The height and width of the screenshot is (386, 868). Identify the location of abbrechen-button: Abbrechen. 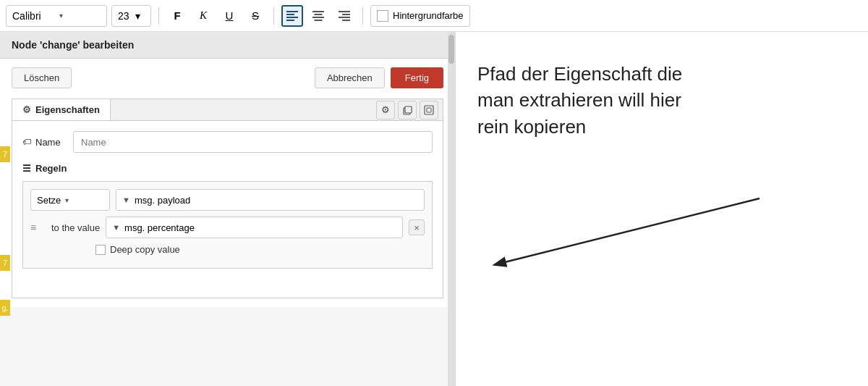
(350, 78).